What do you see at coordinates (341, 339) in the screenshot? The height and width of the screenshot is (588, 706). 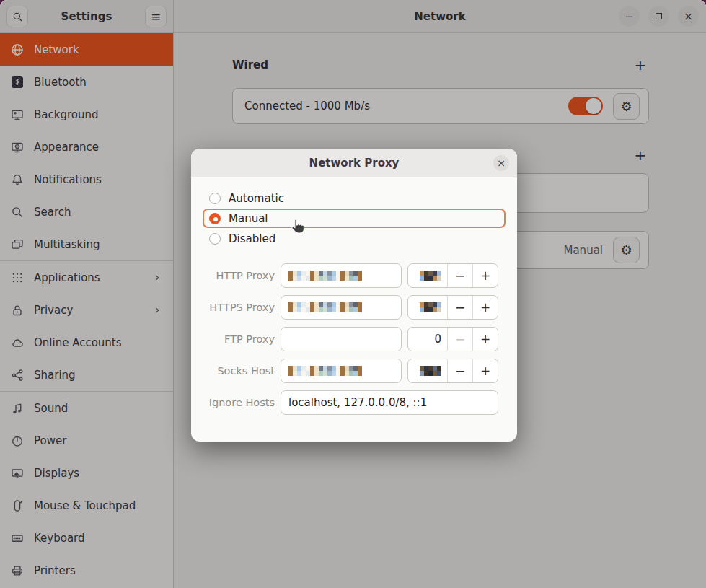 I see `ftp-proxy-input` at bounding box center [341, 339].